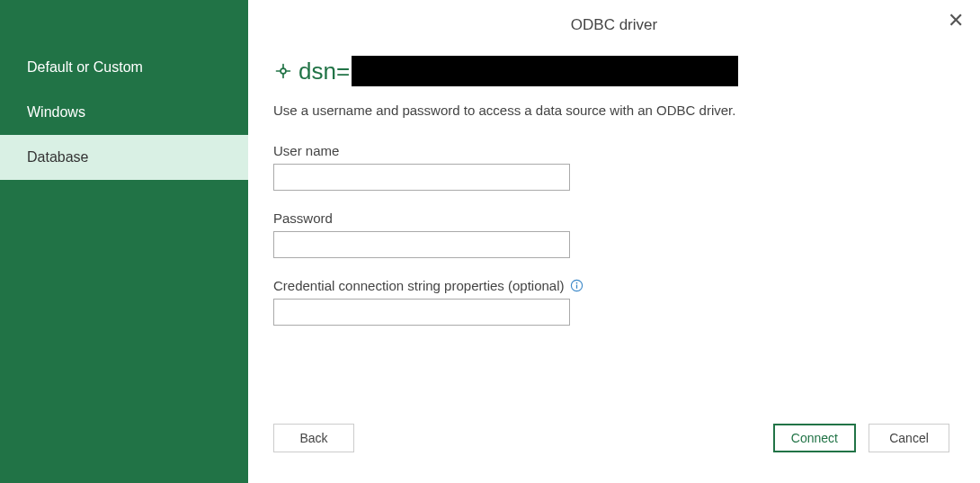 This screenshot has width=980, height=483. What do you see at coordinates (614, 110) in the screenshot?
I see `description-text: Use a username and password to access a …` at bounding box center [614, 110].